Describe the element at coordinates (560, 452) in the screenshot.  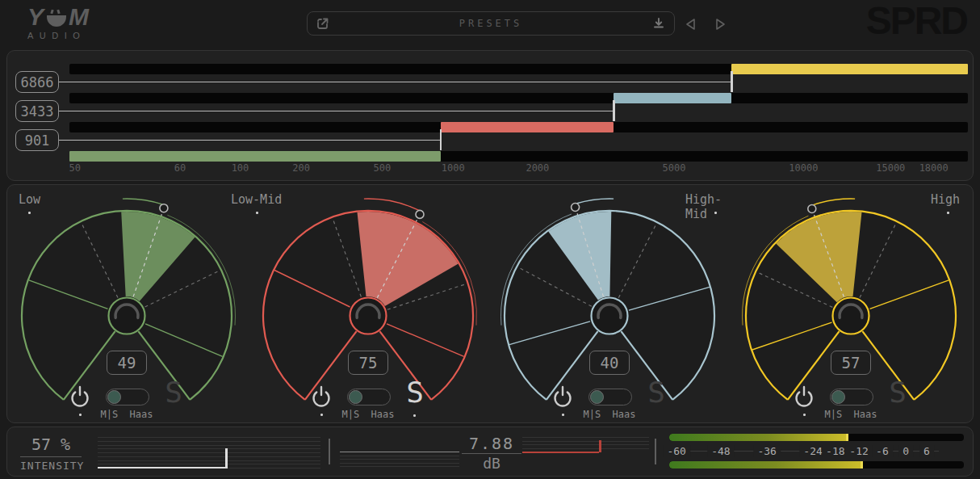
I see `width-db-fill` at that location.